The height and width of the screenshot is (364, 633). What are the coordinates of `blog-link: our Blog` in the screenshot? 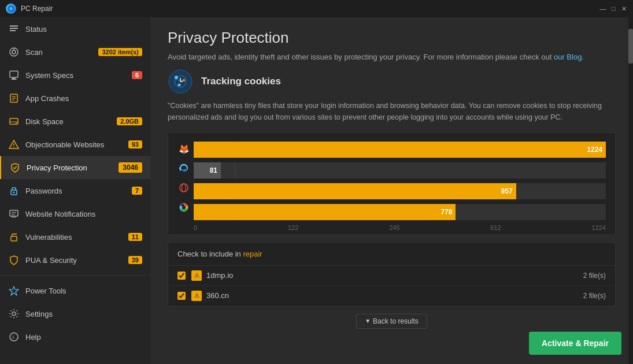 It's located at (568, 57).